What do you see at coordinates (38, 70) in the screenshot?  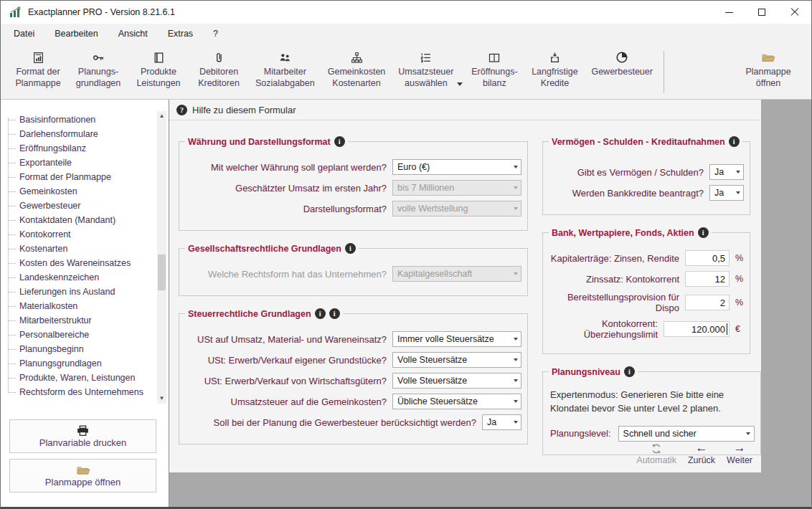 I see `toolbar-format-planmappe: Format der Planmappe` at bounding box center [38, 70].